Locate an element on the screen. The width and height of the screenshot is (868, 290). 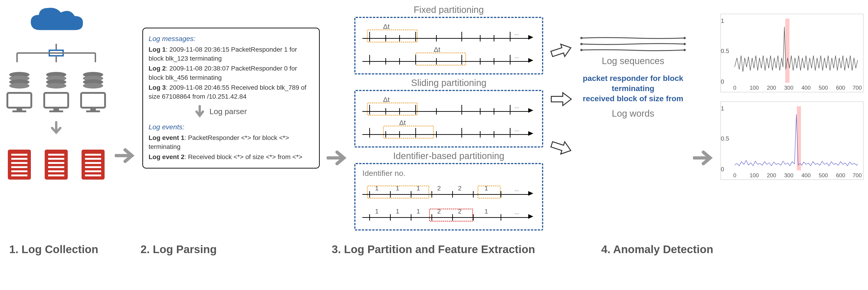
cloud-icon is located at coordinates (56, 23).